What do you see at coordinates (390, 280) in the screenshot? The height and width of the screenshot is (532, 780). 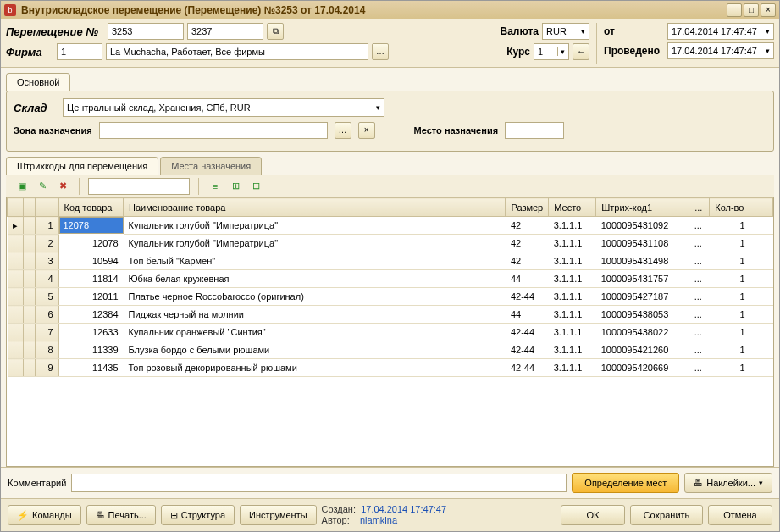 I see `table-row: 411814Юбка белая кружевная443.1.1.110000…` at bounding box center [390, 280].